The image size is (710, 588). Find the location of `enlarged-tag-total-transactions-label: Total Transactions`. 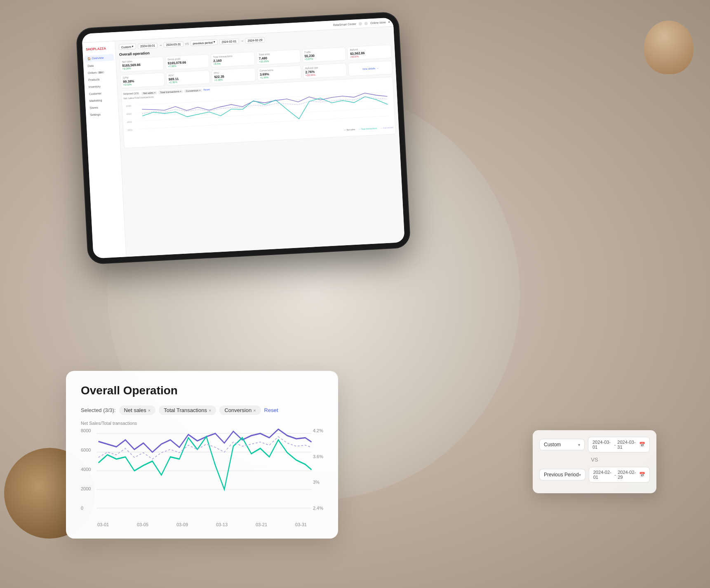

enlarged-tag-total-transactions-label: Total Transactions is located at coordinates (186, 410).